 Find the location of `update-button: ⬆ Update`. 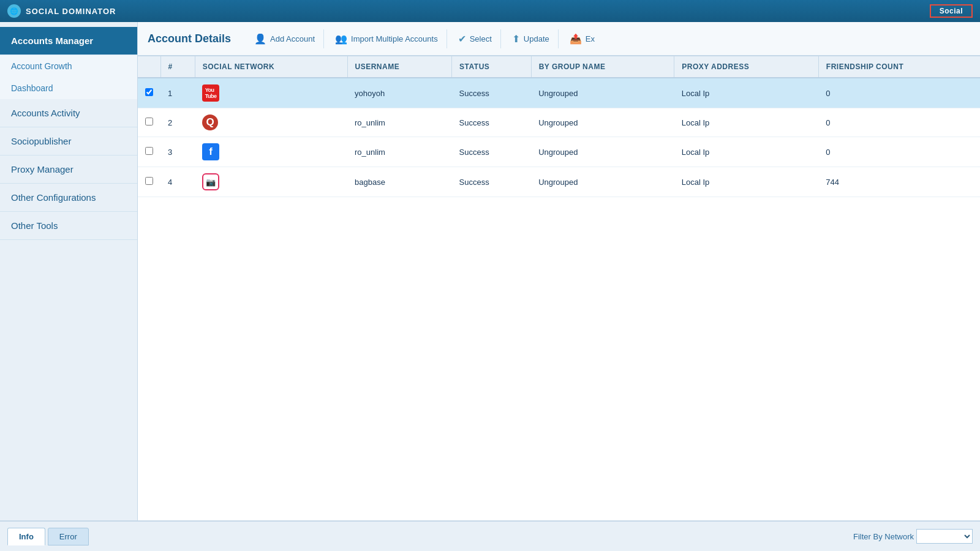

update-button: ⬆ Update is located at coordinates (531, 39).